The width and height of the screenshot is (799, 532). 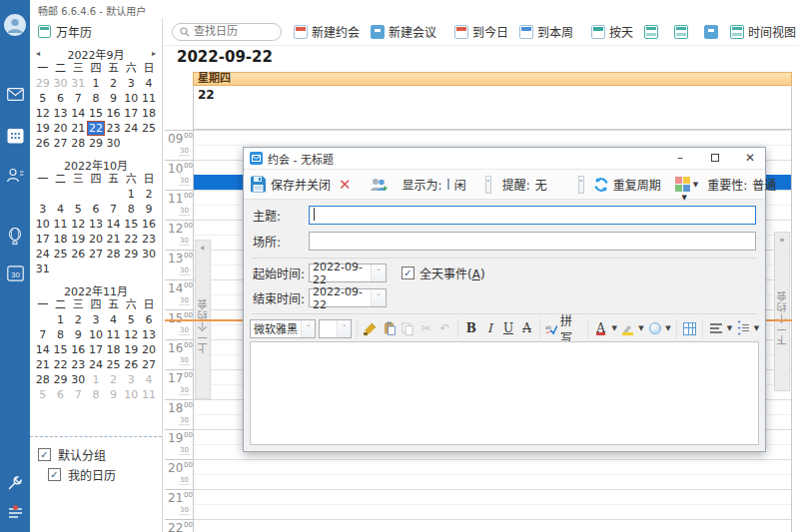 I want to click on new-appointment-button: 新建约会, so click(x=327, y=32).